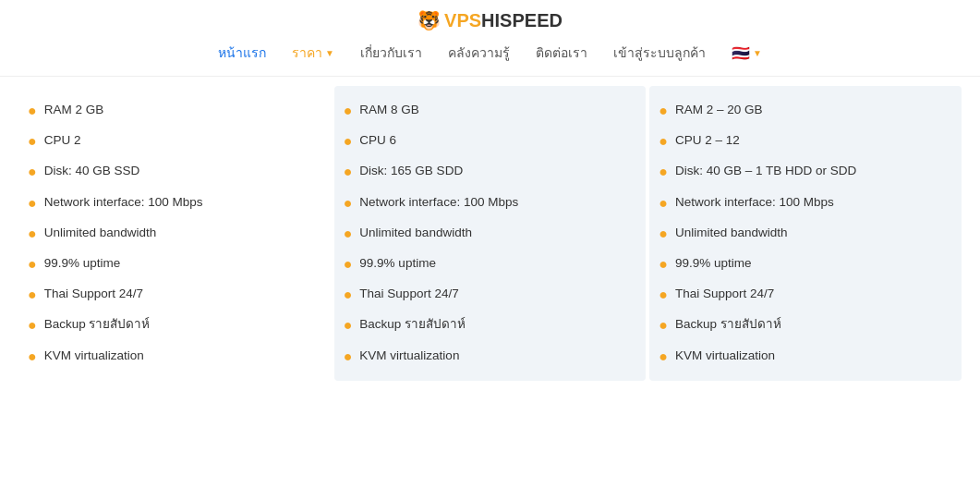  What do you see at coordinates (313, 53) in the screenshot?
I see `nav-price: ราคา ▼` at bounding box center [313, 53].